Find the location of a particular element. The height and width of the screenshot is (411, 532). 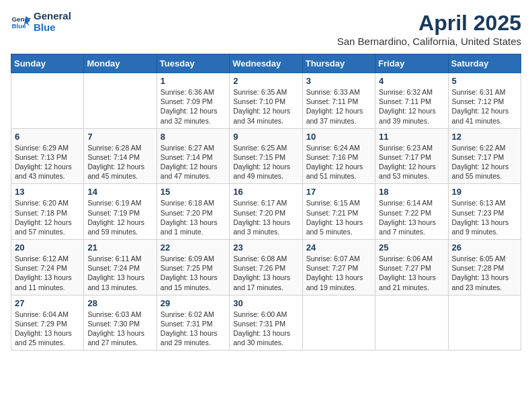

day-number: 23 is located at coordinates (266, 247).